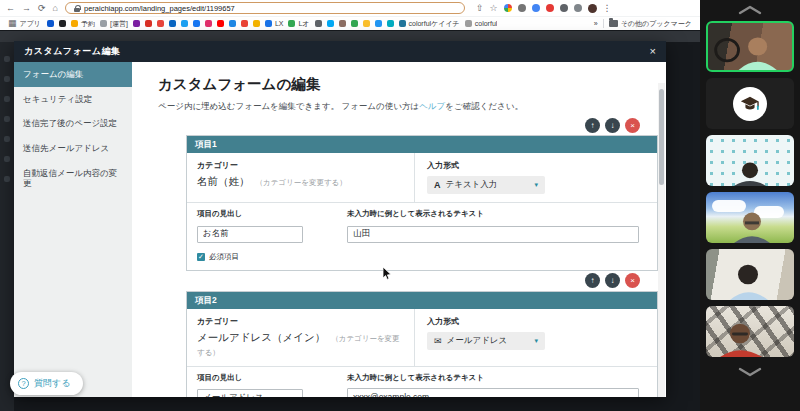 The image size is (800, 411). I want to click on red-extension-icon, so click(550, 8).